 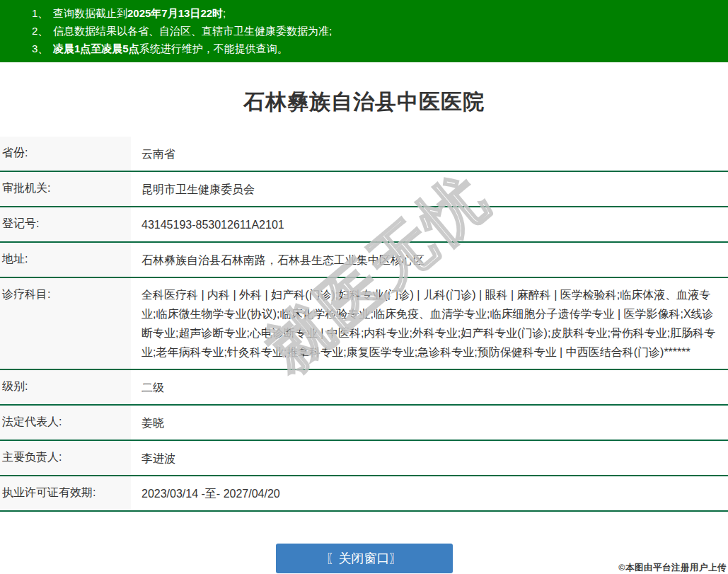 What do you see at coordinates (65, 260) in the screenshot?
I see `row-label-address: 地址:` at bounding box center [65, 260].